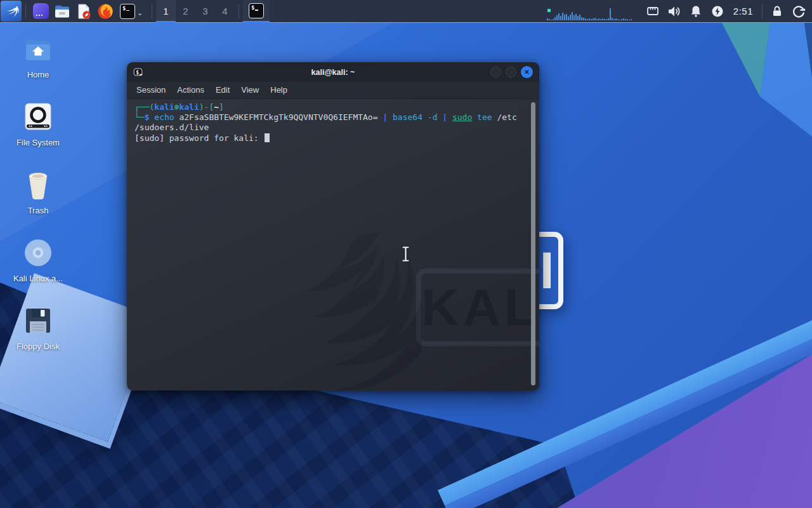 The width and height of the screenshot is (812, 508). What do you see at coordinates (743, 11) in the screenshot?
I see `panel-clock: 2:51` at bounding box center [743, 11].